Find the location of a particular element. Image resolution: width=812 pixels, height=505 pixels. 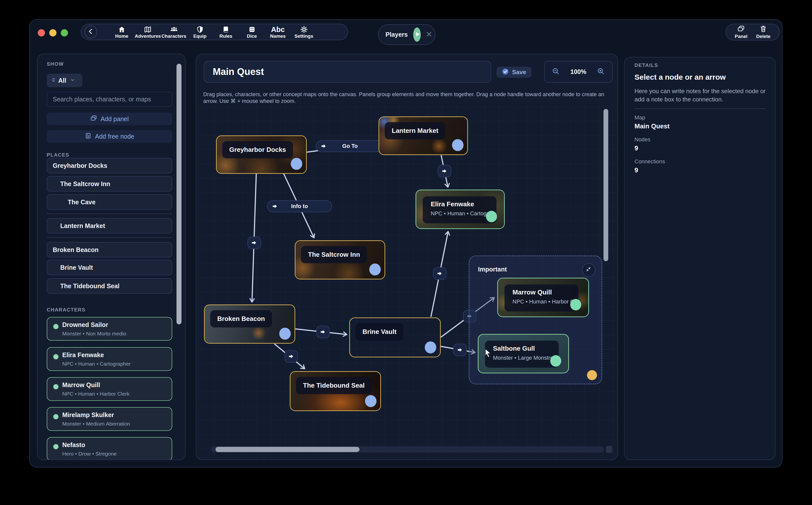

place-item-saltcrow-inn: The Saltcrow Inn is located at coordinates (110, 184).